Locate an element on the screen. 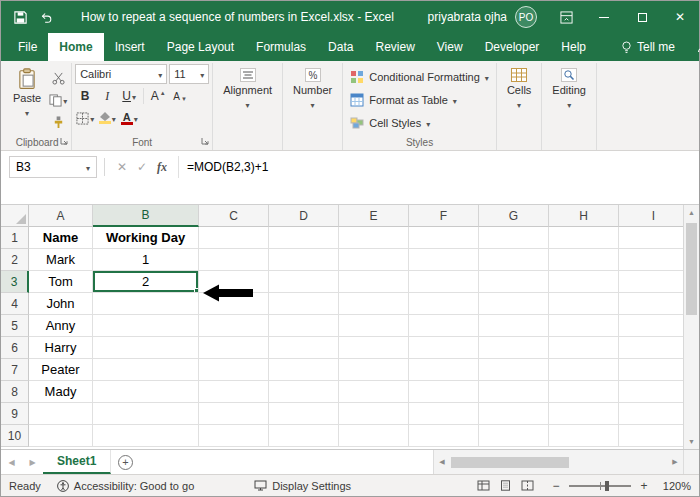 This screenshot has height=497, width=700. font-dialog-launcher is located at coordinates (205, 142).